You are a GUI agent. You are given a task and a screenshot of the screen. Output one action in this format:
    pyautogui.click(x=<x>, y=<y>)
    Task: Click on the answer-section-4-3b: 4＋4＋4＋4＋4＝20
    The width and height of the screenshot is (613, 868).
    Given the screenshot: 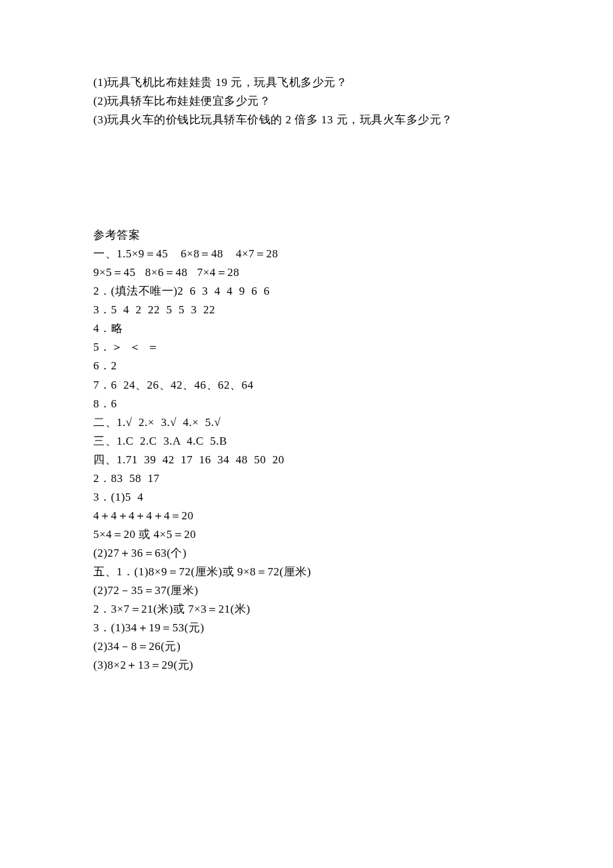 What is the action you would take?
    pyautogui.click(x=306, y=516)
    